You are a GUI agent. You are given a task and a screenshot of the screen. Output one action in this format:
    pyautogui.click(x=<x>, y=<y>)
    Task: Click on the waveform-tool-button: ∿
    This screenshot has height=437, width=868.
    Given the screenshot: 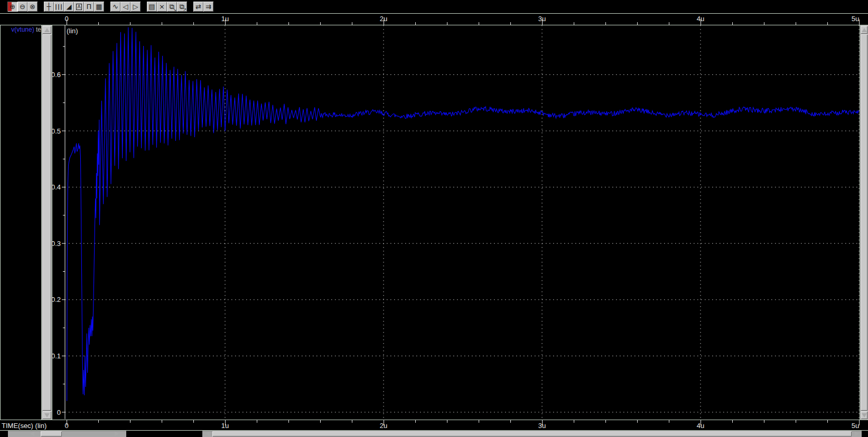 What is the action you would take?
    pyautogui.click(x=115, y=6)
    